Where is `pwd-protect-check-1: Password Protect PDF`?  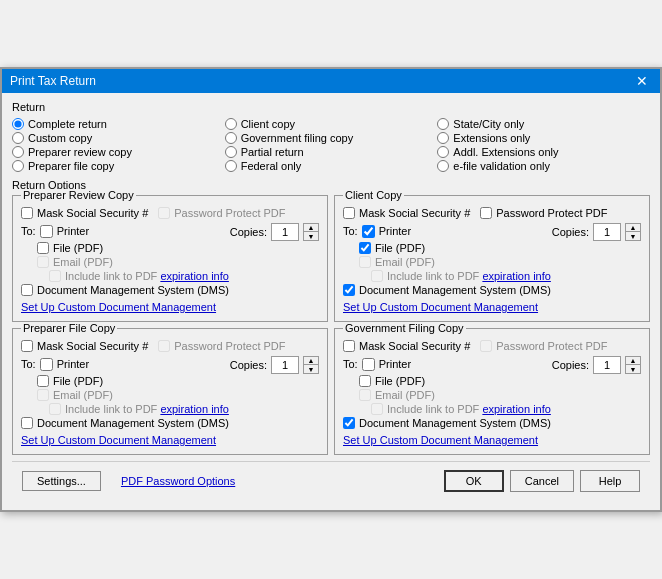 pwd-protect-check-1: Password Protect PDF is located at coordinates (222, 213).